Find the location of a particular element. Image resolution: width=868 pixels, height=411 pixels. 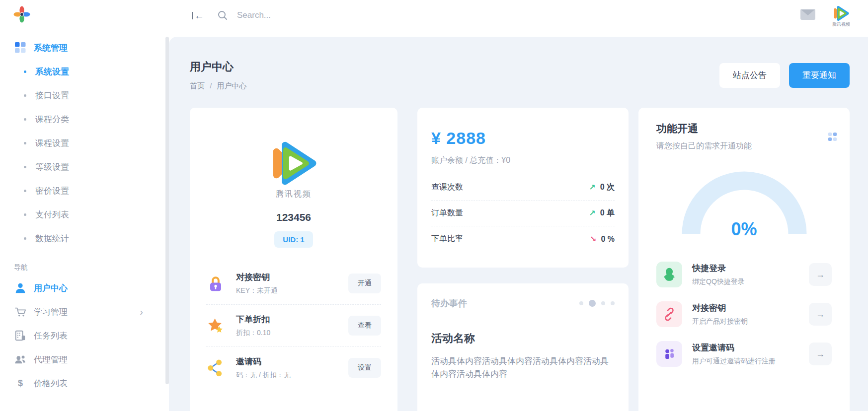

feature-item-quick-login: 快捷登录 绑定QQ快捷登录 → is located at coordinates (744, 274).